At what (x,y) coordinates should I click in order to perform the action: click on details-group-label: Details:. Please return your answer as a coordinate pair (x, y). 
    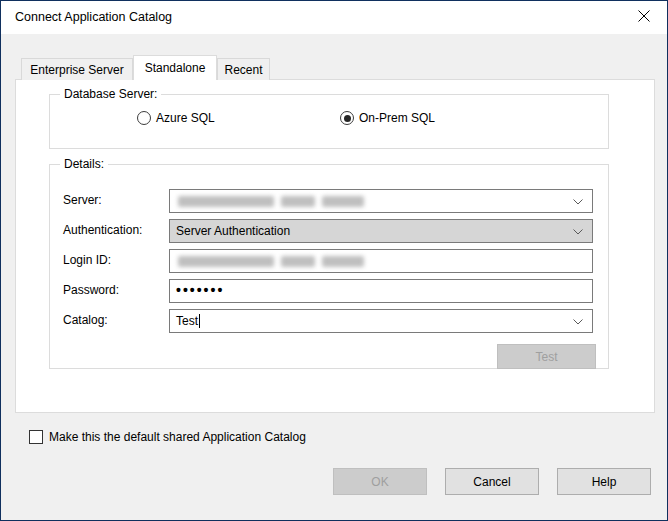
    Looking at the image, I should click on (84, 164).